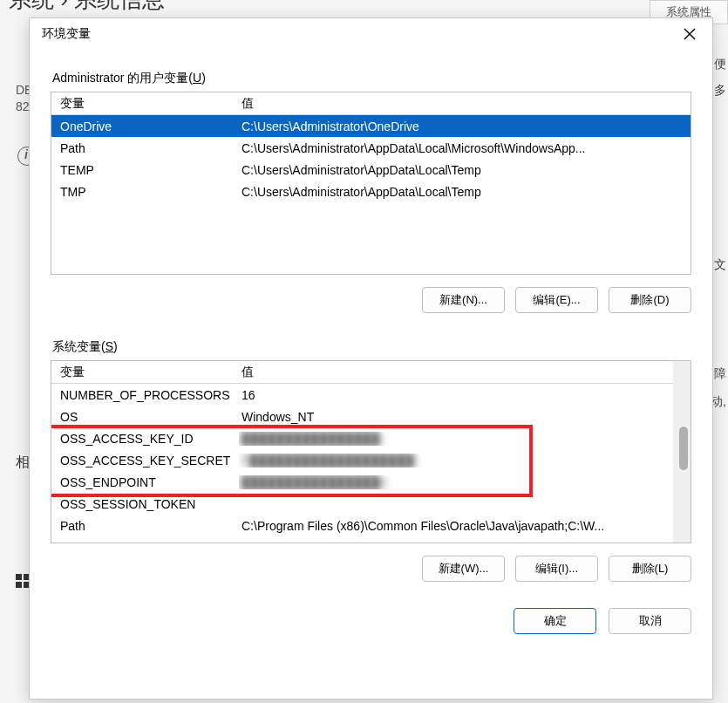 Image resolution: width=728 pixels, height=703 pixels. Describe the element at coordinates (23, 462) in the screenshot. I see `bg-text: 相` at that location.